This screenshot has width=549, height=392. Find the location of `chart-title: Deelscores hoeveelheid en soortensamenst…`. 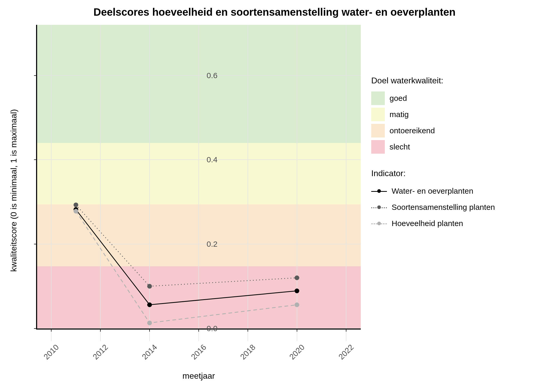

chart-title: Deelscores hoeveelheid en soortensamenst… is located at coordinates (274, 12).